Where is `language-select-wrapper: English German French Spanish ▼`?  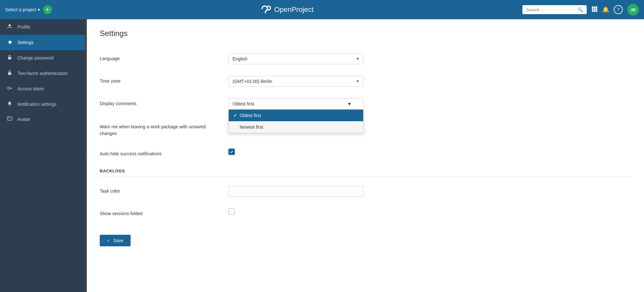 language-select-wrapper: English German French Spanish ▼ is located at coordinates (296, 59).